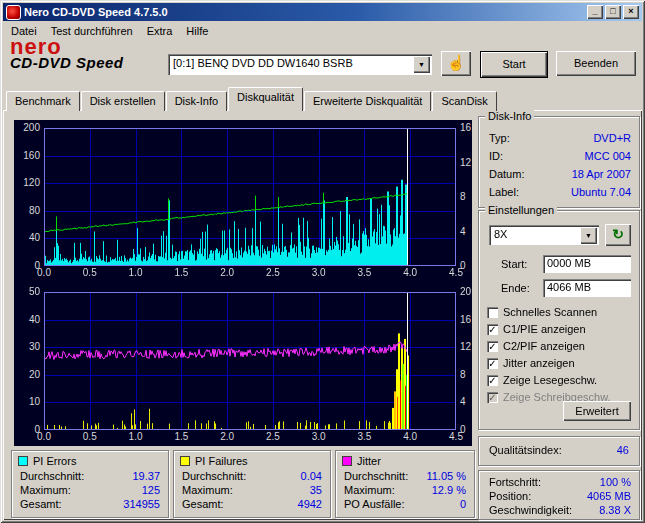  What do you see at coordinates (559, 495) in the screenshot?
I see `progress-group: Fortschritt:100 % Position:4065 MB Gesch…` at bounding box center [559, 495].